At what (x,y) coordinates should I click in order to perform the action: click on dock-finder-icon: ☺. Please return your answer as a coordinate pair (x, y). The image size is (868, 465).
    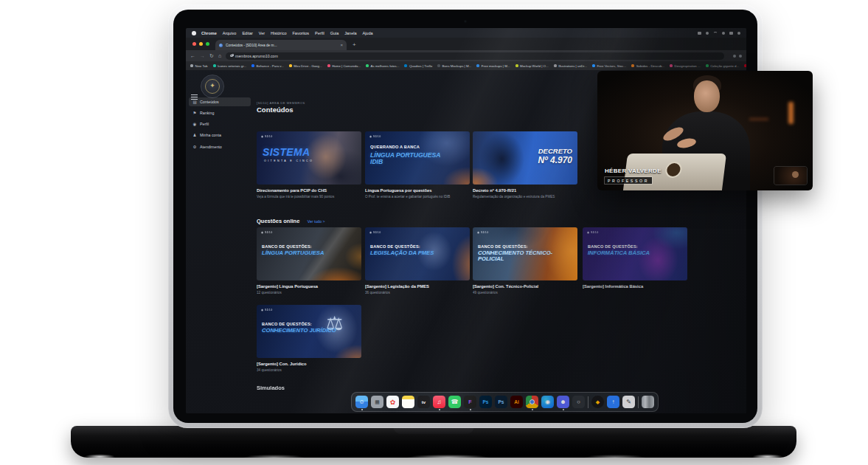
    Looking at the image, I should click on (361, 402).